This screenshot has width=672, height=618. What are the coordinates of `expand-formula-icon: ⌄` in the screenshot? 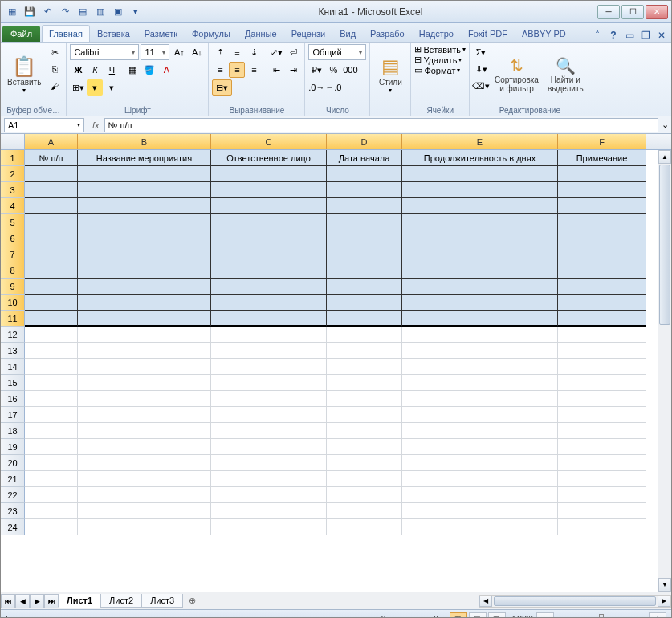 It's located at (665, 125).